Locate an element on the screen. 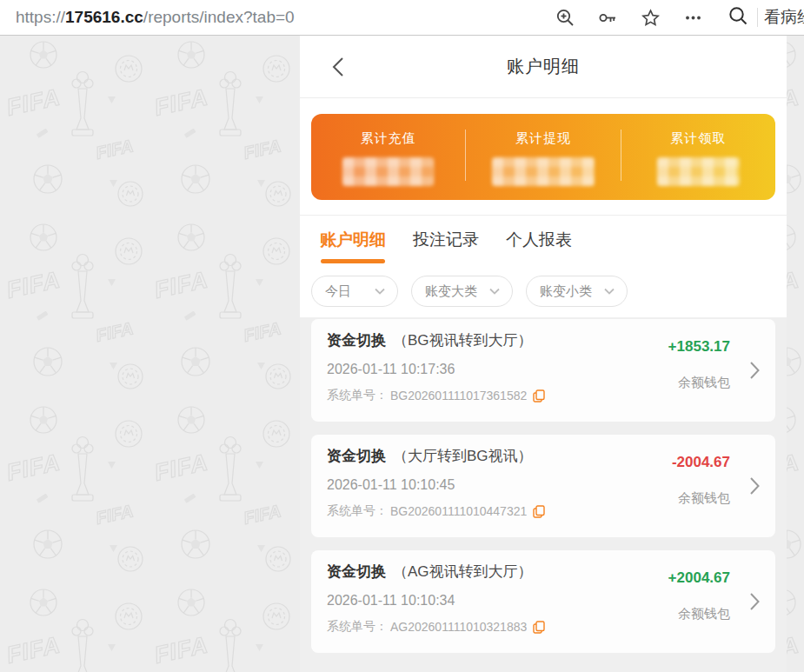 The height and width of the screenshot is (672, 804). tab-label: 账户明细 is located at coordinates (353, 240).